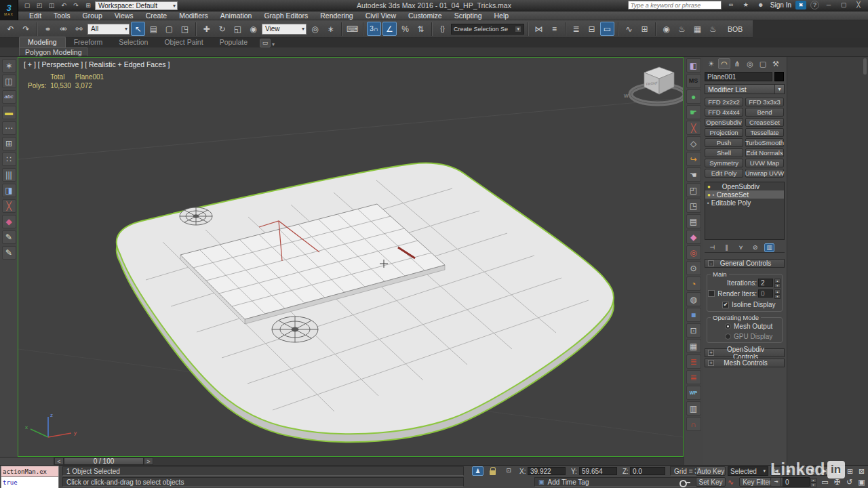  Describe the element at coordinates (654, 85) in the screenshot. I see `view-cube: FRONT W E` at that location.